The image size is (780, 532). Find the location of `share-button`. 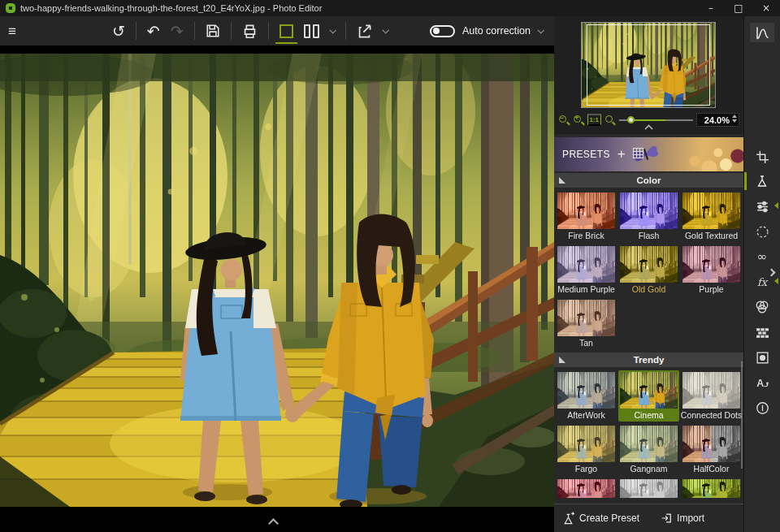

share-button is located at coordinates (364, 31).